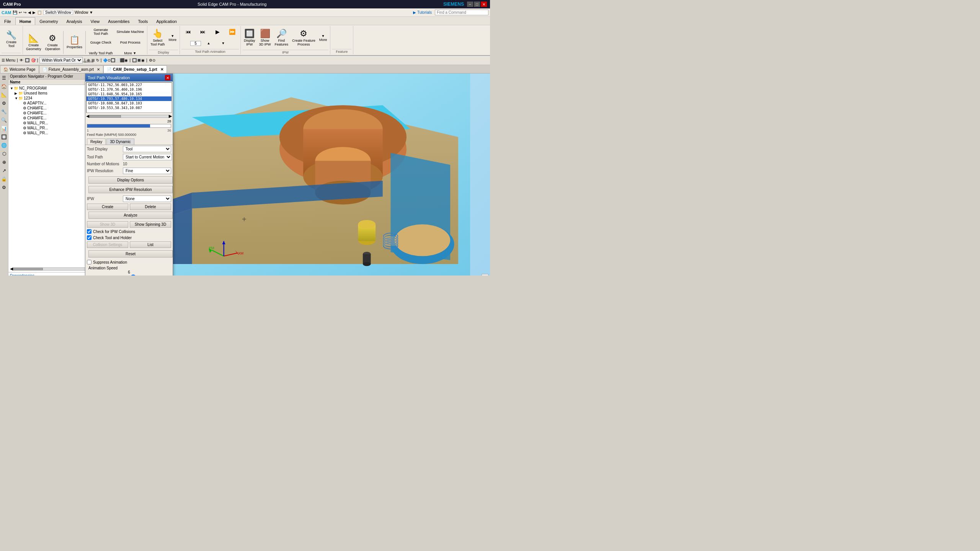 This screenshot has height=551, width=980. I want to click on enhance-resolution-button: Enhance IPW Resolution, so click(131, 190).